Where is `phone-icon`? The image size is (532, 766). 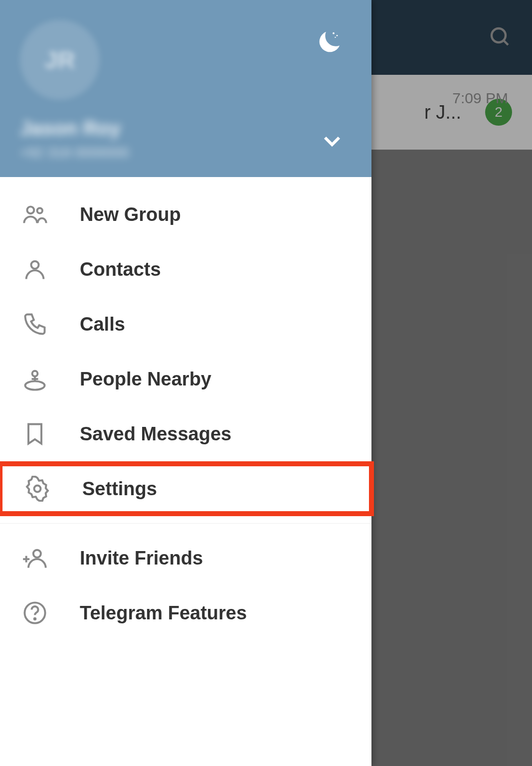
phone-icon is located at coordinates (35, 324).